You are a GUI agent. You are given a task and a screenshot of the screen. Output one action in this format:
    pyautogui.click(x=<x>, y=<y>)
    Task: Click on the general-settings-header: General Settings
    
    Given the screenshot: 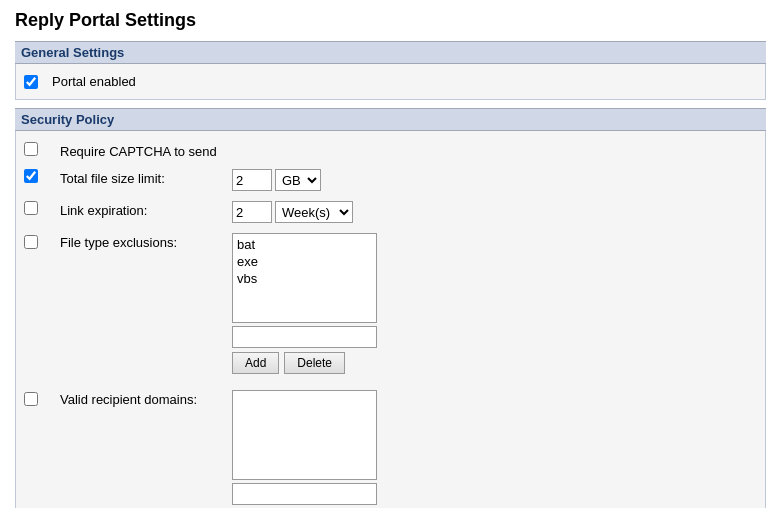 What is the action you would take?
    pyautogui.click(x=390, y=52)
    